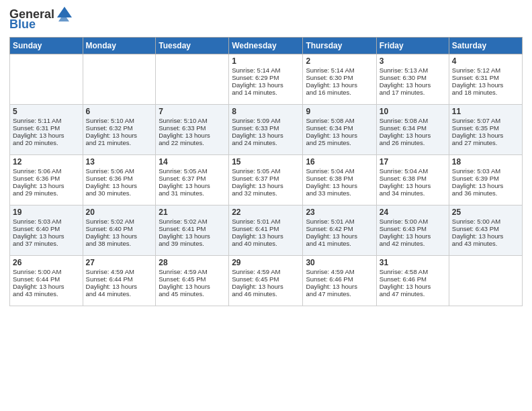 The width and height of the screenshot is (532, 411). Describe the element at coordinates (266, 46) in the screenshot. I see `calendar-header-row: SundayMondayTuesdayWednesdayThursdayFrid…` at that location.